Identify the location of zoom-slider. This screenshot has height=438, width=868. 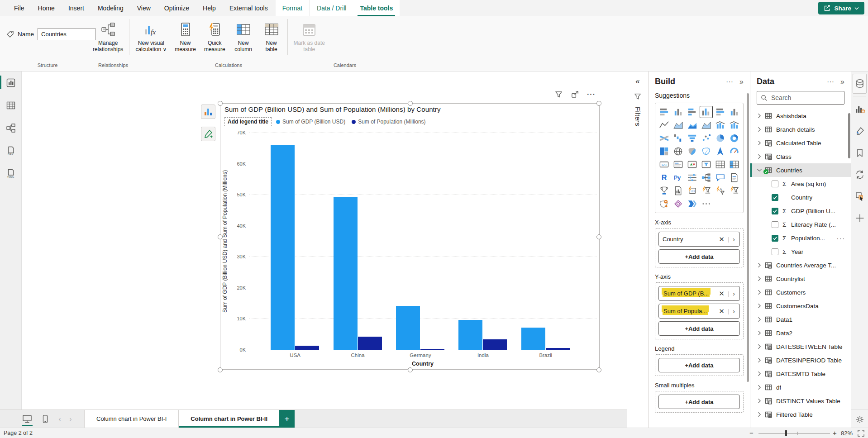
(794, 433).